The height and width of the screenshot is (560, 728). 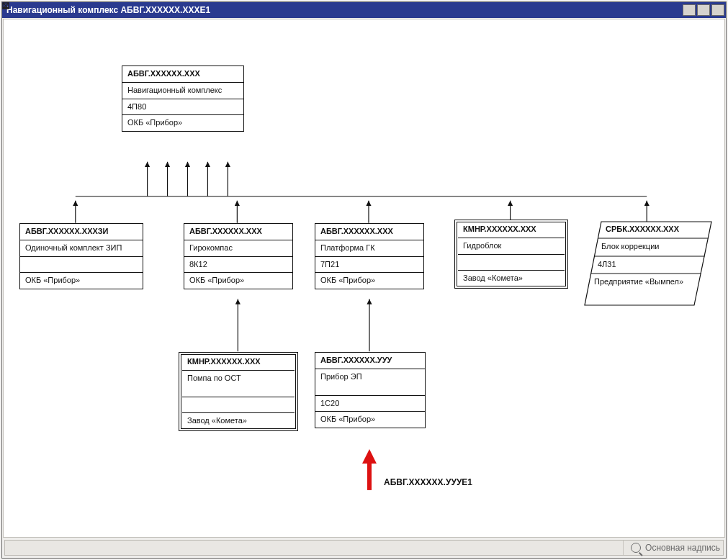 What do you see at coordinates (81, 249) in the screenshot?
I see `node-desc: Одиночный комплект ЗИП` at bounding box center [81, 249].